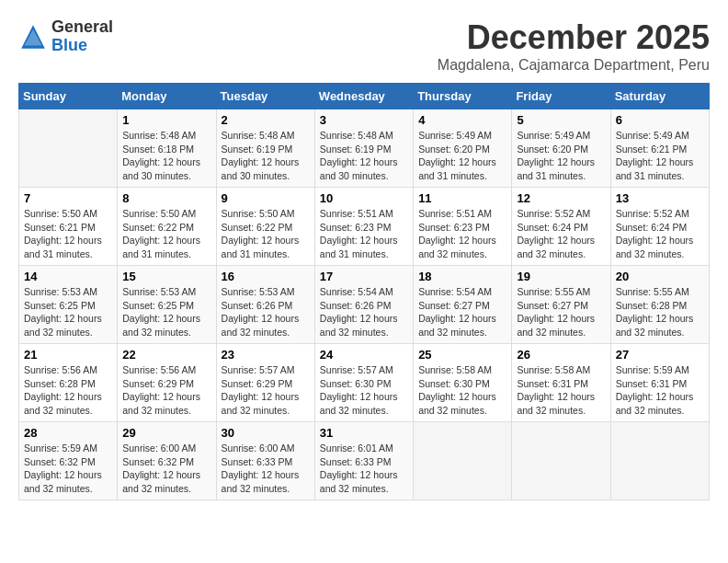 This screenshot has width=728, height=563. What do you see at coordinates (364, 462) in the screenshot?
I see `calendar-cell: 31Sunrise: 6:01 AMSunset: 6:33 PMDayligh…` at bounding box center [364, 462].